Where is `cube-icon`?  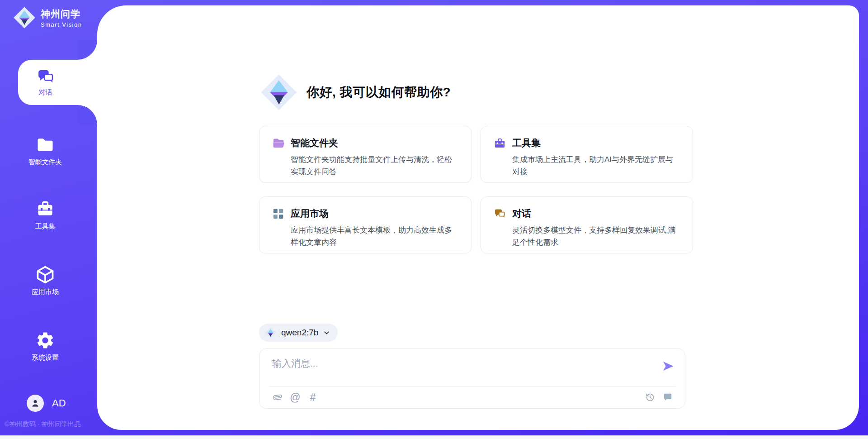
cube-icon is located at coordinates (45, 275).